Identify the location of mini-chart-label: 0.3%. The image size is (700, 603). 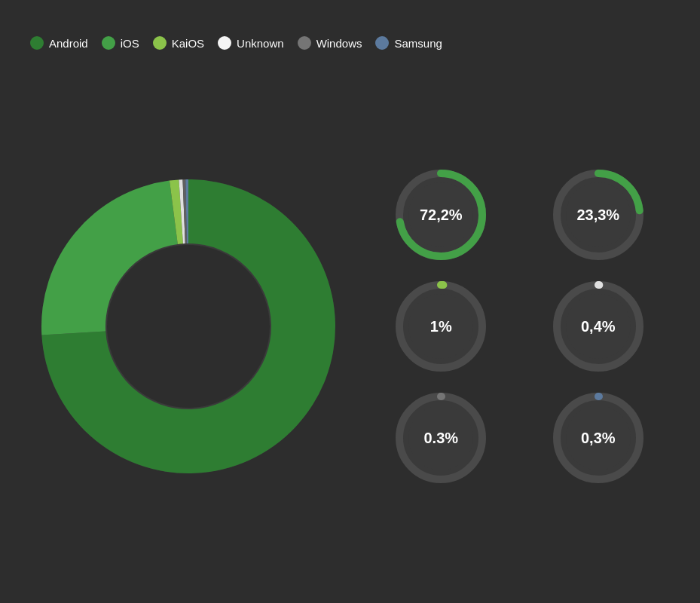
(441, 439).